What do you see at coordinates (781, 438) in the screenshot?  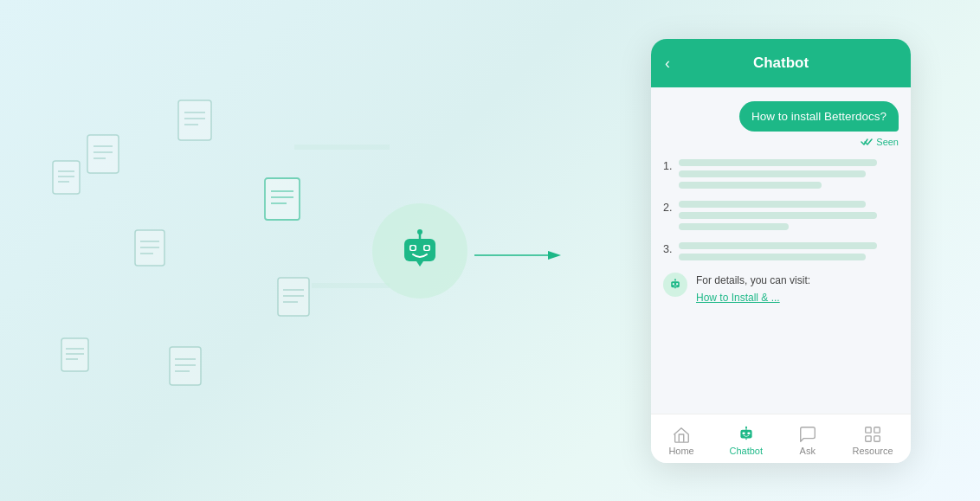 I see `chat-footer: Home Chatbot Ask` at bounding box center [781, 438].